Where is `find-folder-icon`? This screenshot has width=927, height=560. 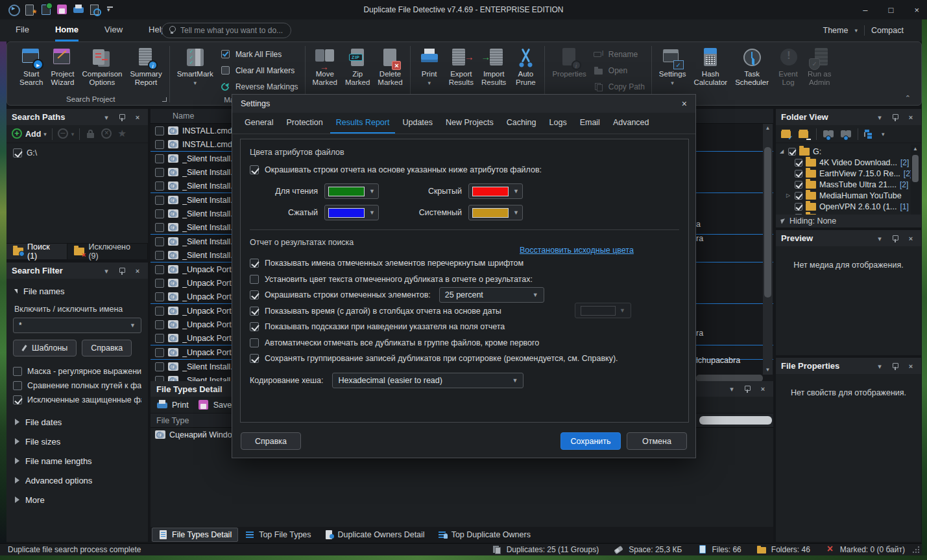
find-folder-icon is located at coordinates (828, 134).